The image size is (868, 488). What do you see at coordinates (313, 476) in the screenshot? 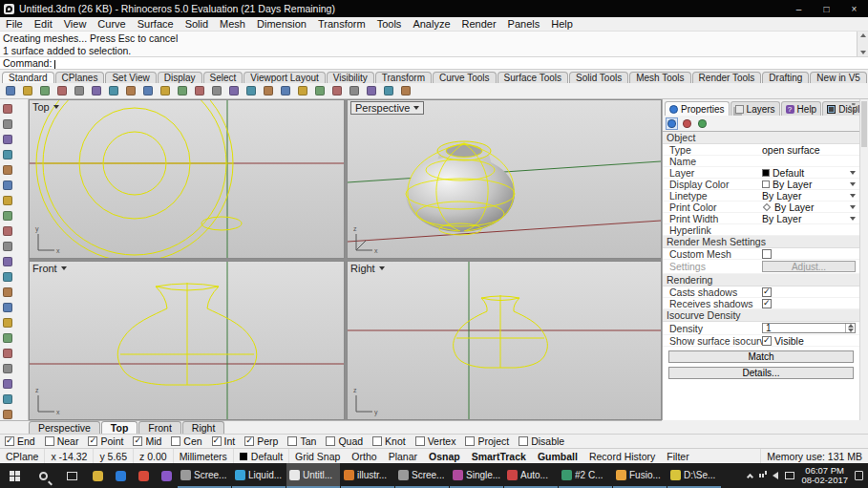
I see `taskbar-app-2-untitl: Untitl...` at bounding box center [313, 476].